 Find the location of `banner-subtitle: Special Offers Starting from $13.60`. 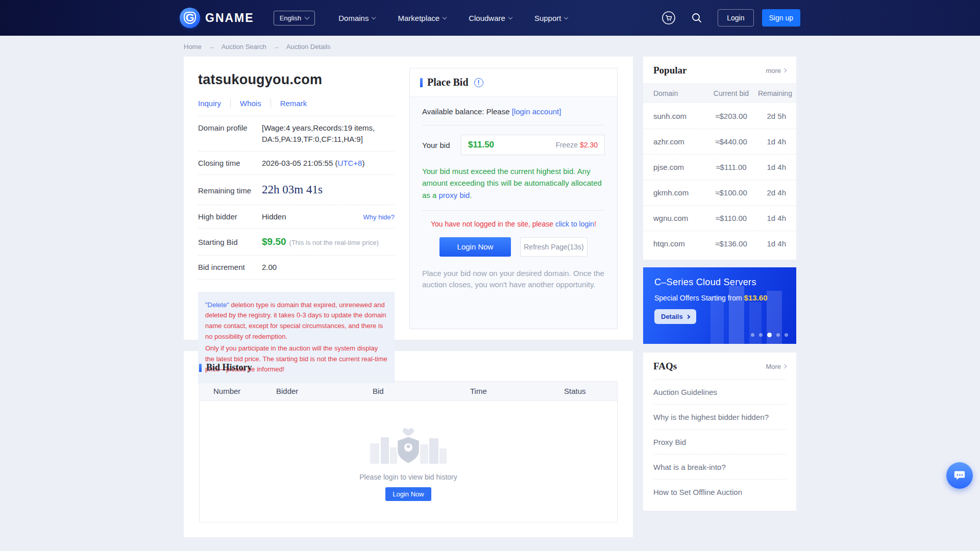

banner-subtitle: Special Offers Starting from $13.60 is located at coordinates (725, 298).